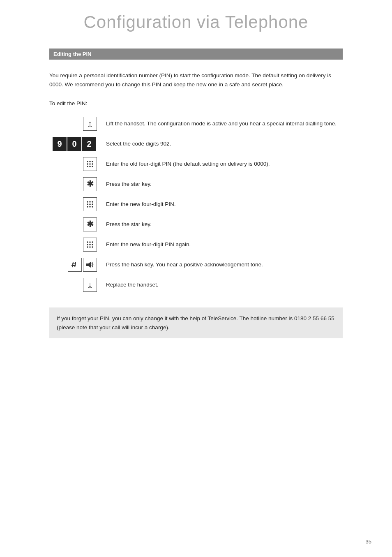  I want to click on step-new-pin-again-desc: Enter the new four-digit PIN again., so click(223, 246).